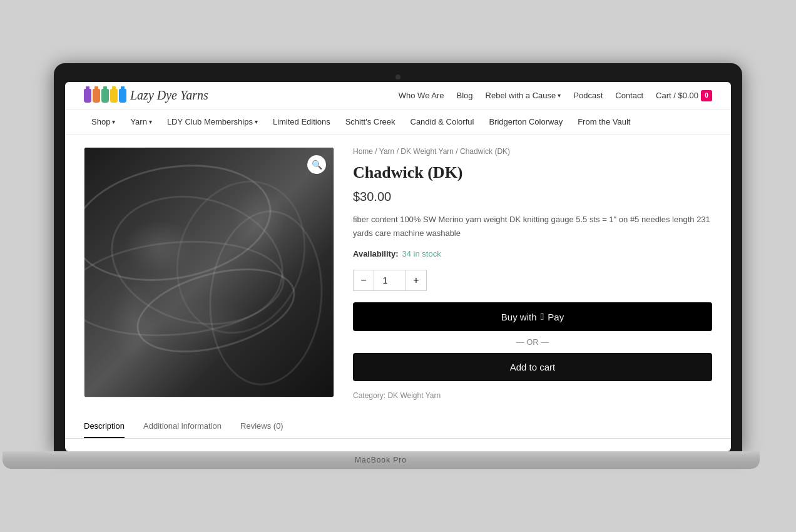 Image resolution: width=796 pixels, height=532 pixels. What do you see at coordinates (96, 96) in the screenshot?
I see `bottle-orange` at bounding box center [96, 96].